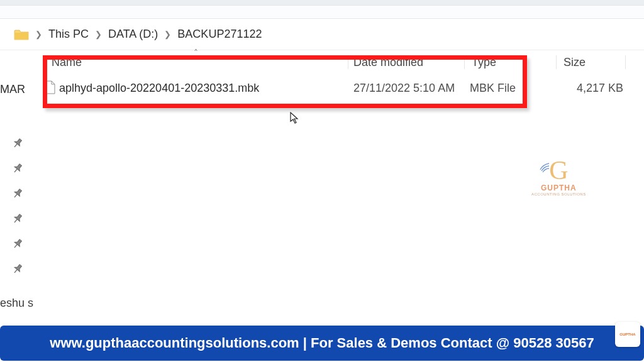 The image size is (644, 362). What do you see at coordinates (16, 303) in the screenshot?
I see `nav-item-fragment: eshu s` at bounding box center [16, 303].